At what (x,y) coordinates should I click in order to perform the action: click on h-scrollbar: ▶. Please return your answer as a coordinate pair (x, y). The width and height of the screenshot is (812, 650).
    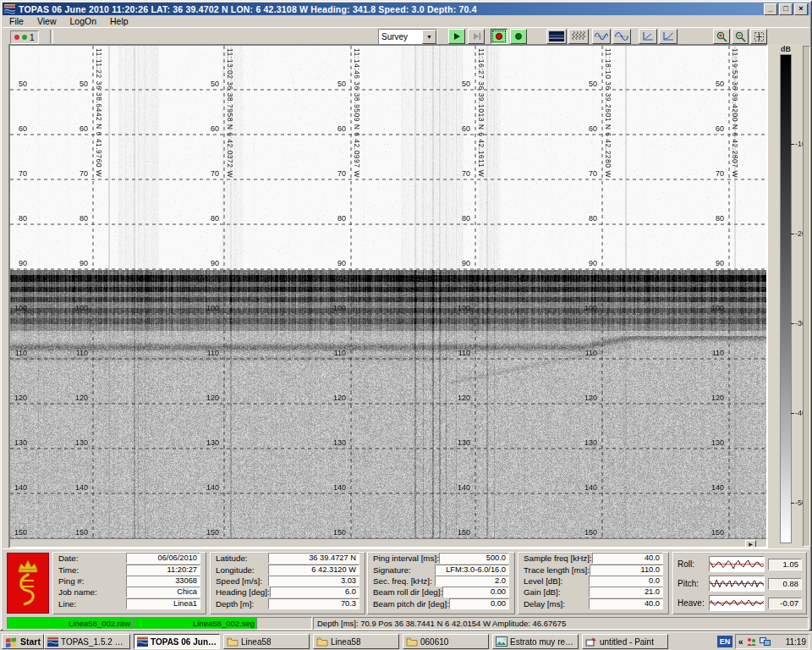
    Looking at the image, I should click on (388, 543).